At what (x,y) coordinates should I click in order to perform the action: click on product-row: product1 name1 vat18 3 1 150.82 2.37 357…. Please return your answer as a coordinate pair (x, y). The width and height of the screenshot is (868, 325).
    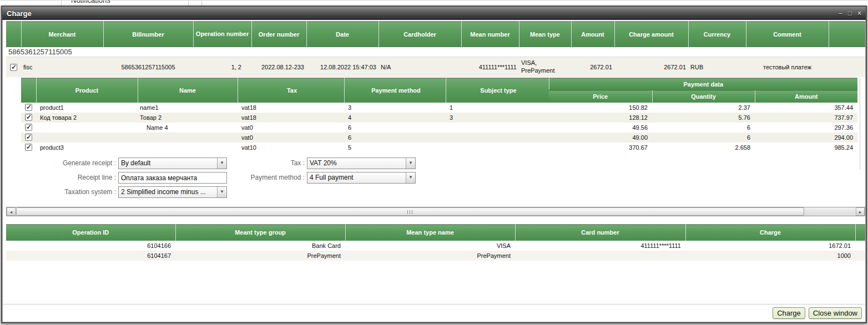
    Looking at the image, I should click on (440, 108).